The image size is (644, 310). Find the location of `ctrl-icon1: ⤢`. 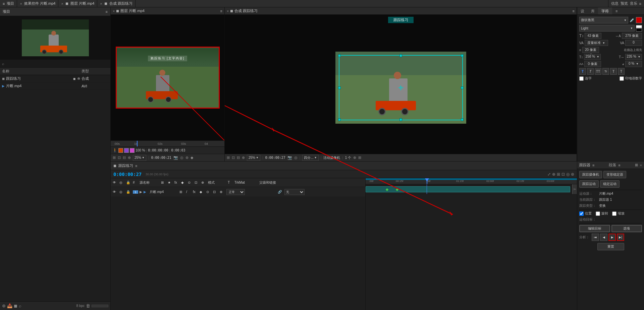

ctrl-icon1: ⤢ is located at coordinates (549, 174).